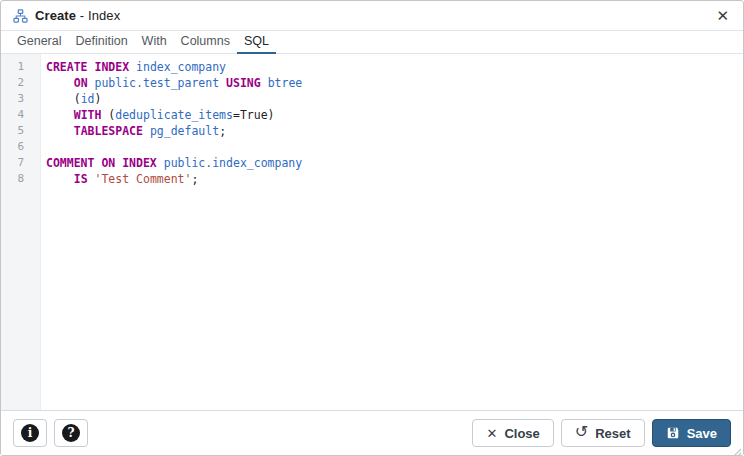 This screenshot has height=456, width=744. What do you see at coordinates (30, 433) in the screenshot?
I see `info-icon: i` at bounding box center [30, 433].